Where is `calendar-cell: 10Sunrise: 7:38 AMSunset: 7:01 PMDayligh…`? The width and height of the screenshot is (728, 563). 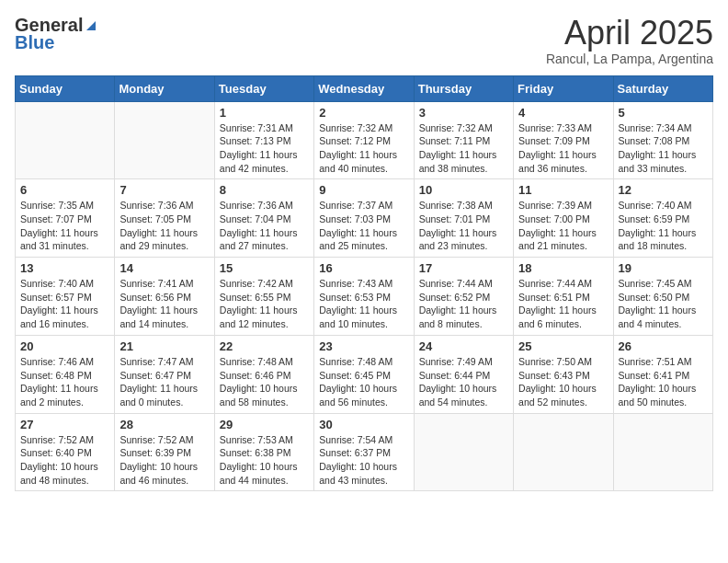 calendar-cell: 10Sunrise: 7:38 AMSunset: 7:01 PMDayligh… is located at coordinates (463, 219).